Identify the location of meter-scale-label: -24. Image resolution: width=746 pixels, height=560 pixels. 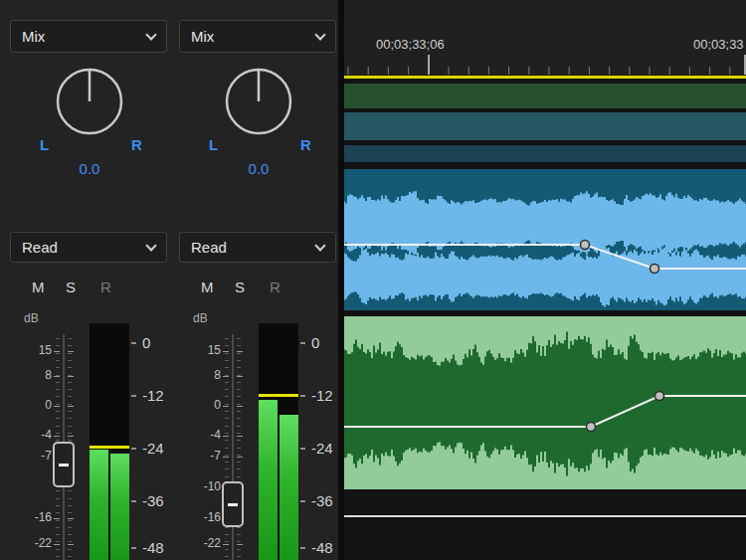
(153, 449).